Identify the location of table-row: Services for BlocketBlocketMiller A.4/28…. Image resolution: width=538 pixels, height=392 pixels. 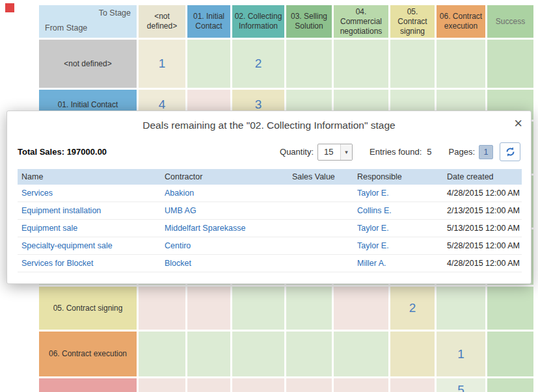
(269, 264).